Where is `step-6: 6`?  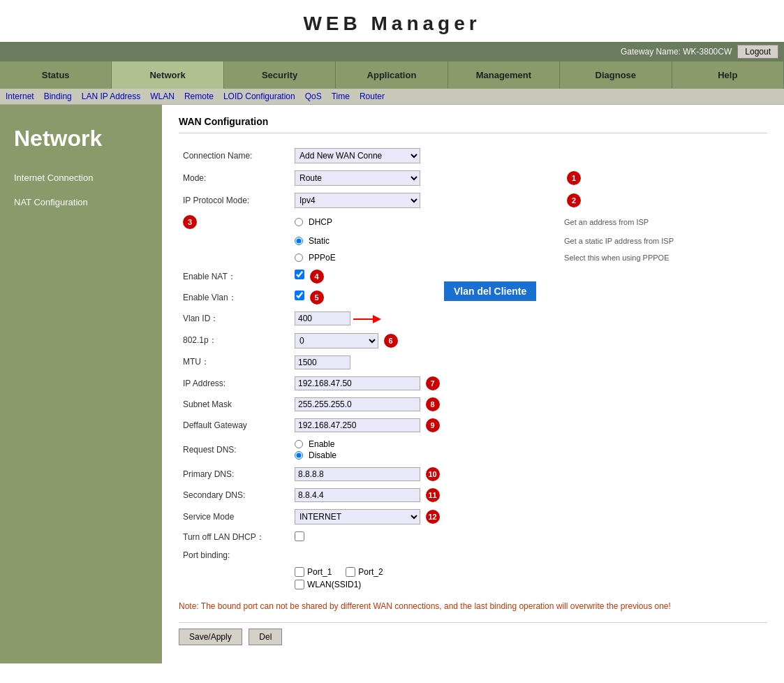 step-6: 6 is located at coordinates (391, 341).